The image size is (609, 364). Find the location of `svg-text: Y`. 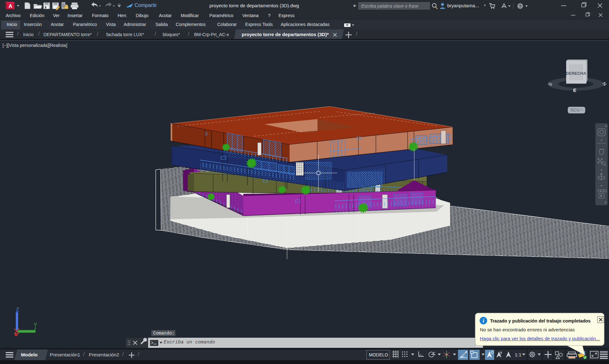

svg-text: Y is located at coordinates (36, 325).